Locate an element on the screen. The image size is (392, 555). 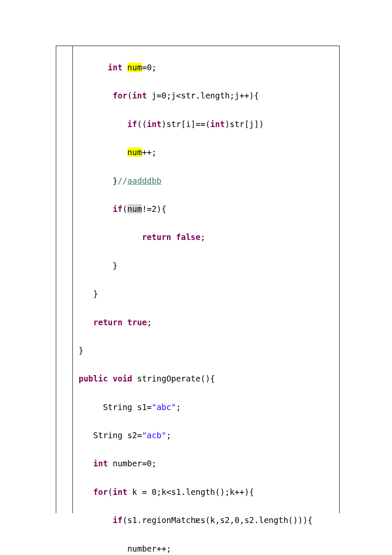
code-line: public void stringOperate(){ is located at coordinates (206, 379).